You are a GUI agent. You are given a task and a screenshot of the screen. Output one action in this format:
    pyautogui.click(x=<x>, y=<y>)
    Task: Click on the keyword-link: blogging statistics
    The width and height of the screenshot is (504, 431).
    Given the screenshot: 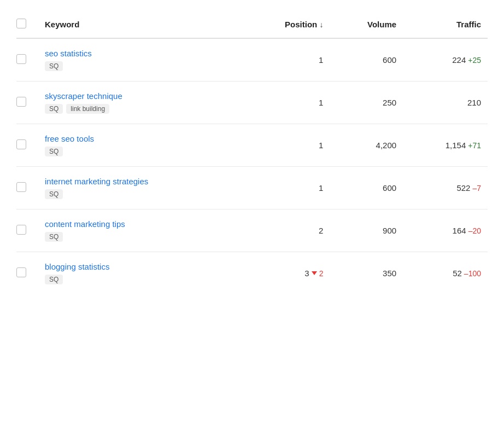 What is the action you would take?
    pyautogui.click(x=139, y=267)
    